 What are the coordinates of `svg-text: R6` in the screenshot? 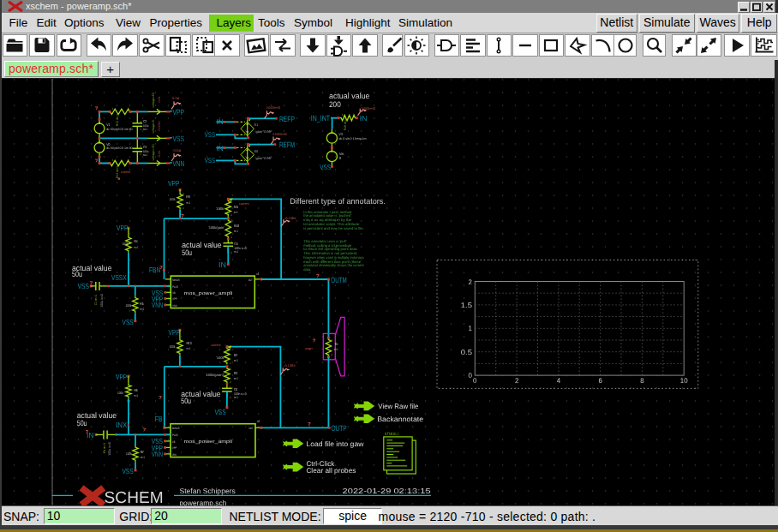 It's located at (135, 391).